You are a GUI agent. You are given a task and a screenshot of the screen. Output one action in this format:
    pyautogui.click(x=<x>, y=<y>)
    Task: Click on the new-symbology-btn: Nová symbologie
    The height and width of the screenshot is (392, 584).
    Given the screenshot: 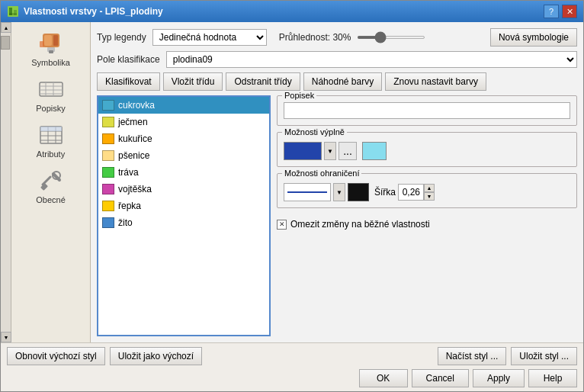 What is the action you would take?
    pyautogui.click(x=534, y=37)
    